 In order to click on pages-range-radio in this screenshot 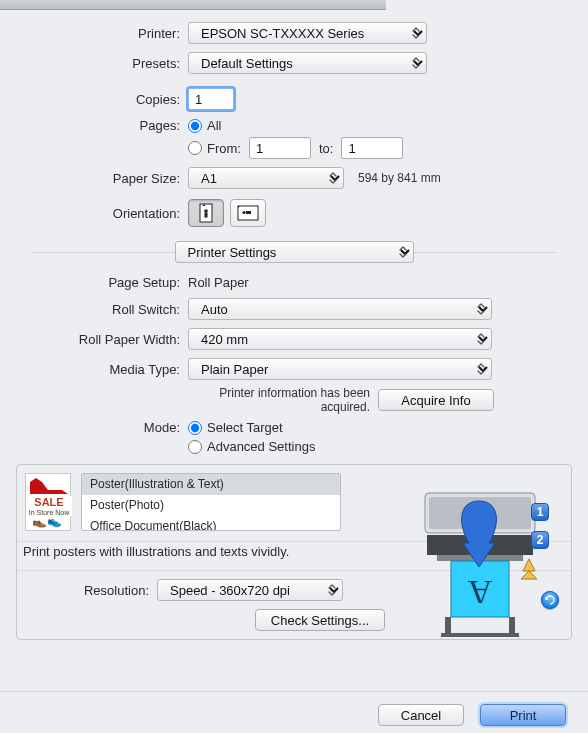, I will do `click(195, 148)`.